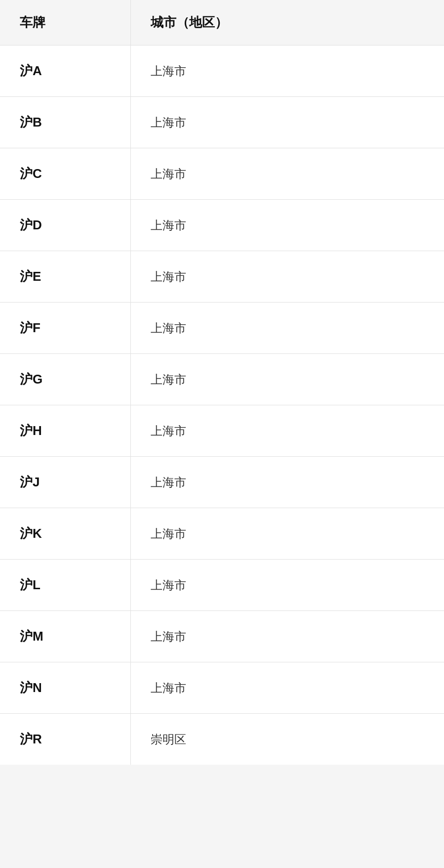  I want to click on cell-plate: 沪R, so click(65, 739).